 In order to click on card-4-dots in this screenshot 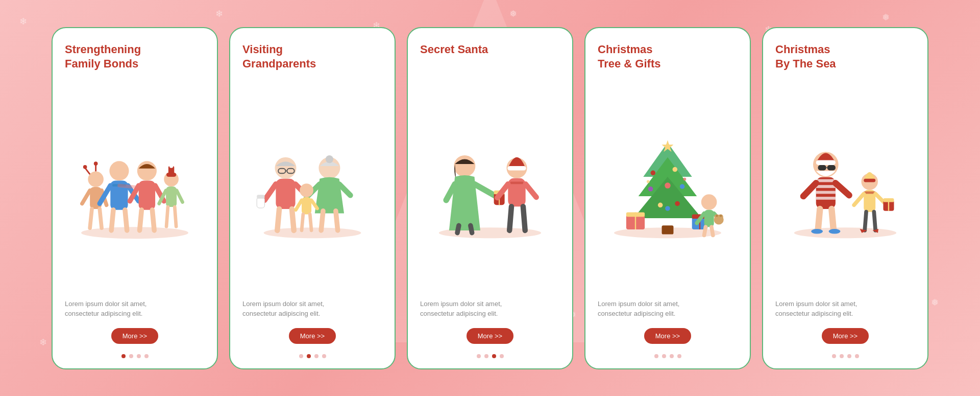, I will do `click(668, 356)`.